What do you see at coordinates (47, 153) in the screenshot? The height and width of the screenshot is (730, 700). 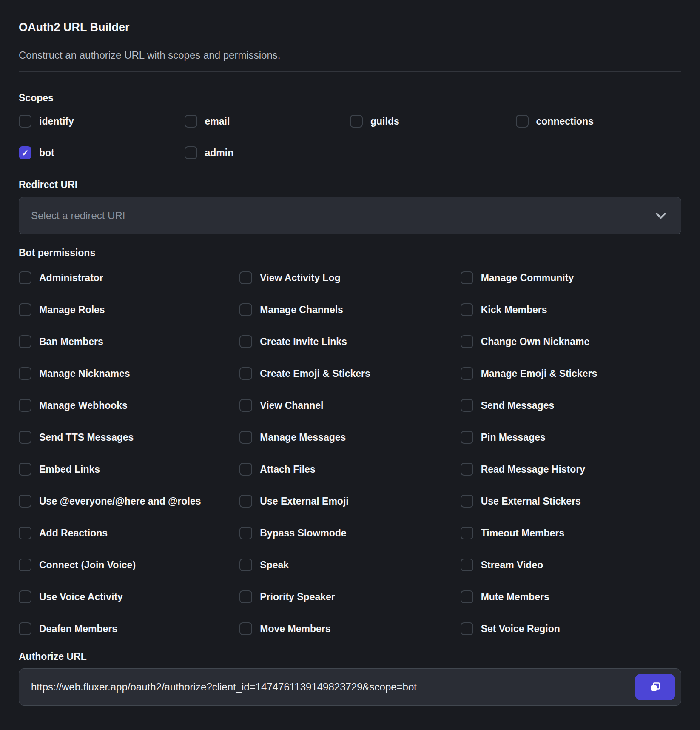 I see `scope-label: bot` at bounding box center [47, 153].